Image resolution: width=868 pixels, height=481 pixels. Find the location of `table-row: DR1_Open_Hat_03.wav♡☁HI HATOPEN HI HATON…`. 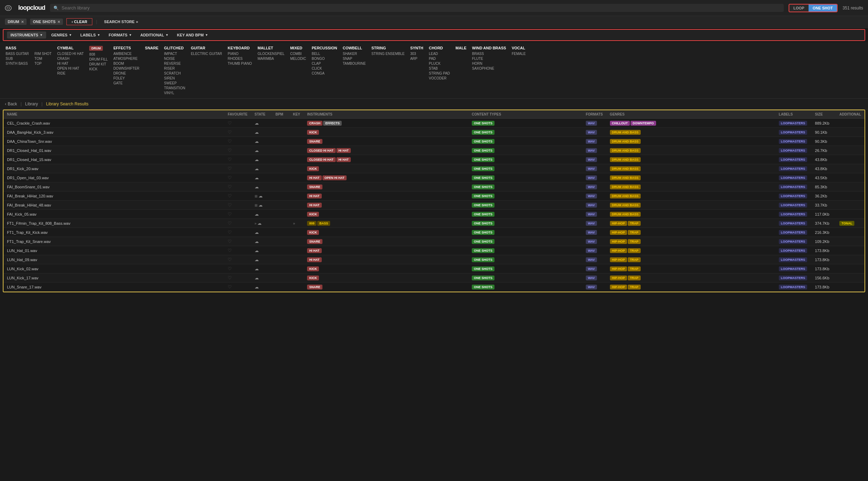

table-row: DR1_Open_Hat_03.wav♡☁HI HATOPEN HI HATON… is located at coordinates (434, 178).